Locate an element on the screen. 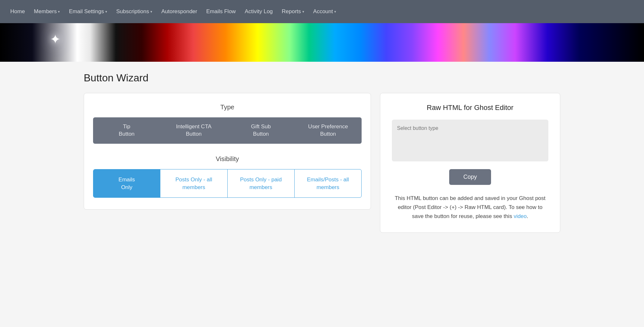 This screenshot has height=327, width=644. nav-item-email-settings: Email Settings ▾ is located at coordinates (88, 12).